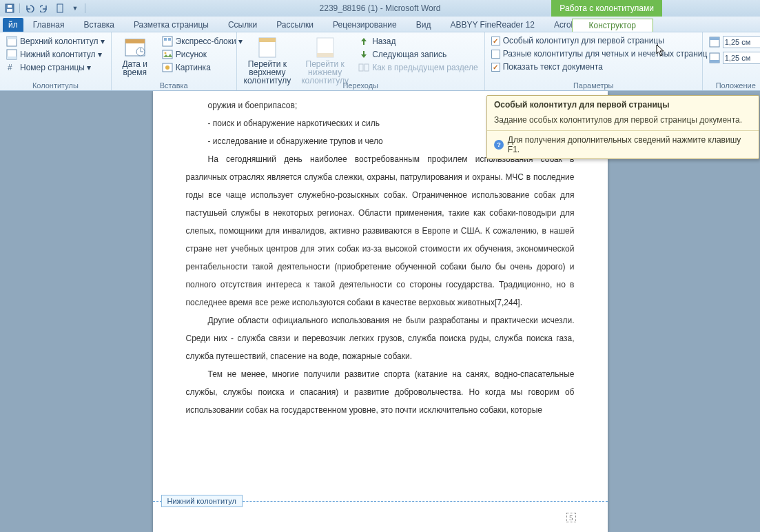 The image size is (760, 532). Describe the element at coordinates (55, 54) in the screenshot. I see `footer-dropdown: Нижний колонтитул ▾` at that location.